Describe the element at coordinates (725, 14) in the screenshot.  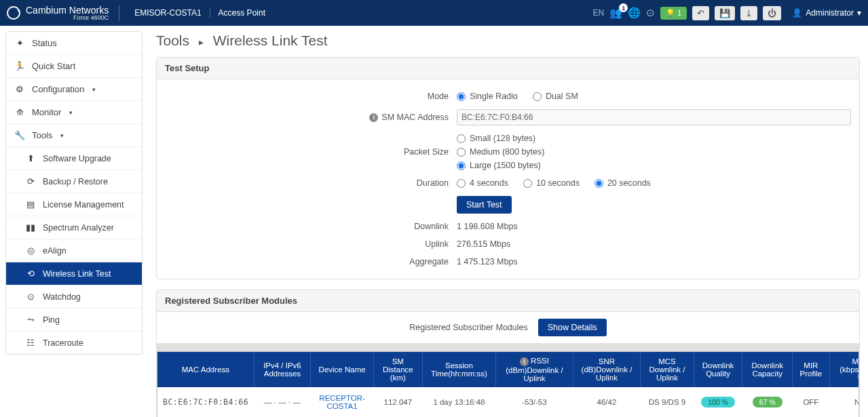
I see `save-button: 💾` at that location.